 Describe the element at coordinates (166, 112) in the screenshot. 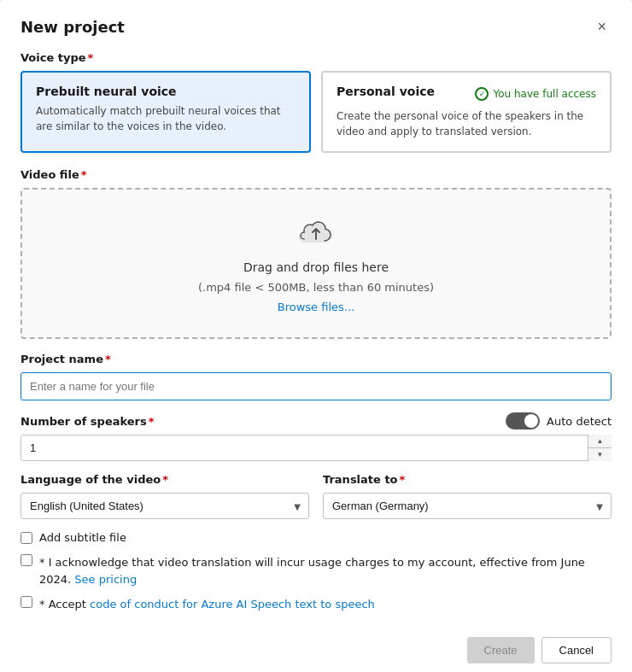

I see `prebuilt-neural-voice-card: Prebuilt neural voice Automatically matc…` at that location.